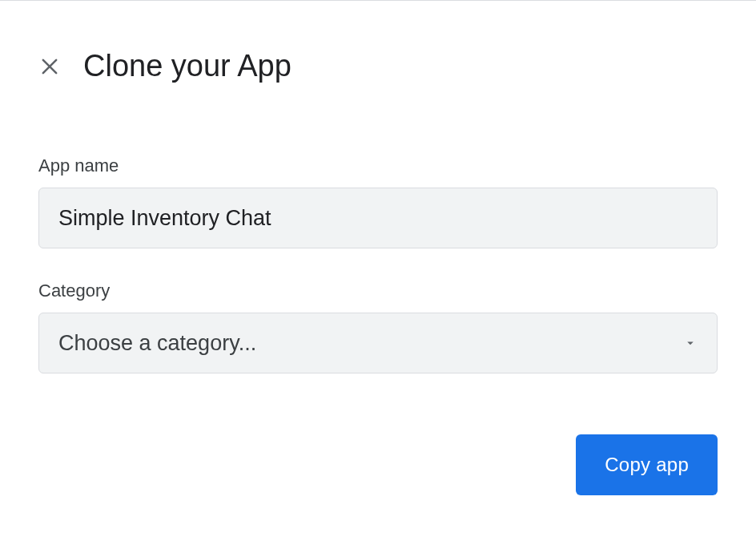  Describe the element at coordinates (378, 343) in the screenshot. I see `category-select: Choose a category...` at that location.